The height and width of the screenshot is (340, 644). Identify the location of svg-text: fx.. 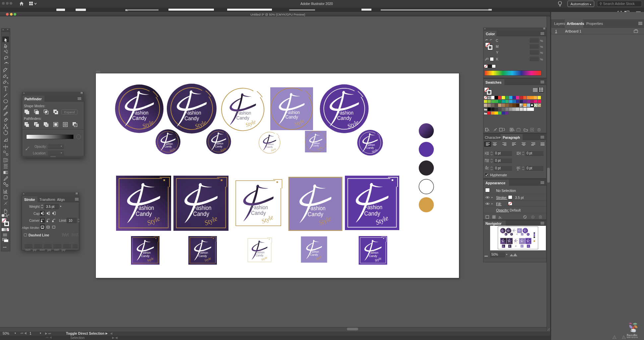
(500, 217).